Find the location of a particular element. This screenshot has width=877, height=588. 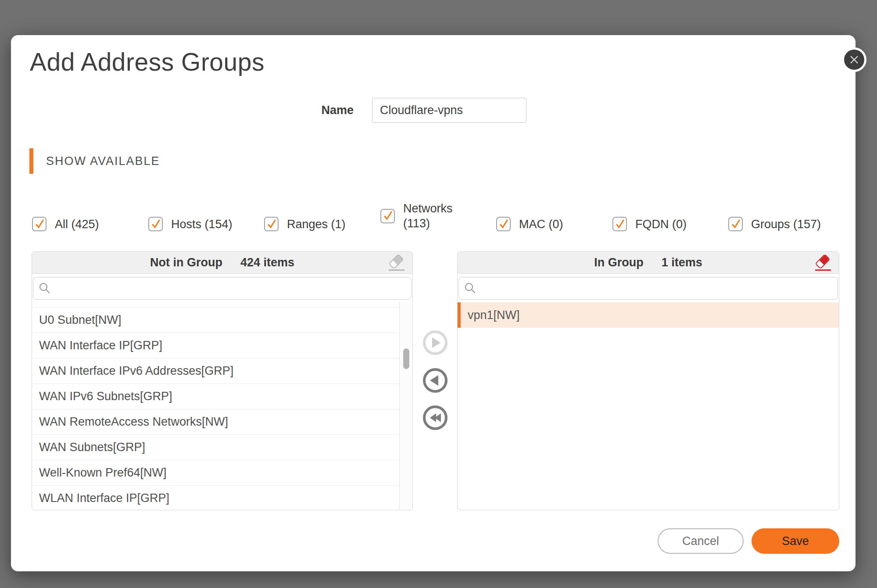

not-in-group-list: U0 Subnet[NW] WAN Interface IP[GRP] WAN … is located at coordinates (216, 406).